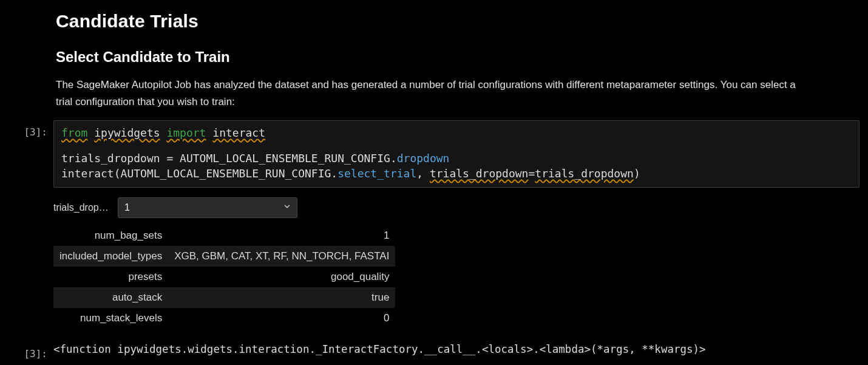  What do you see at coordinates (456, 159) in the screenshot?
I see `code-line-2: trials_dropdown = AUTOML_LOCAL_ENSEMBLE_…` at bounding box center [456, 159].